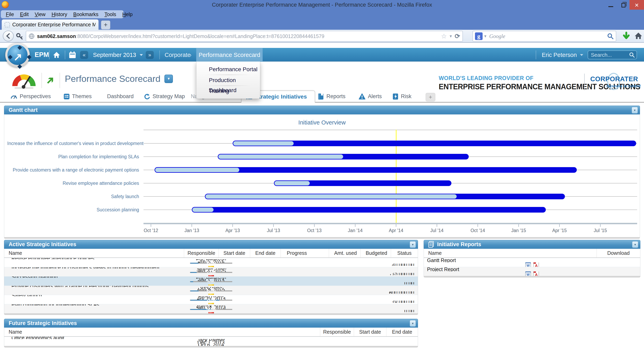 Image resolution: width=644 pixels, height=362 pixels. Describe the element at coordinates (244, 36) in the screenshot. I see `url-field: sam062.samson :8080/CorpoWebserver/index…` at that location.